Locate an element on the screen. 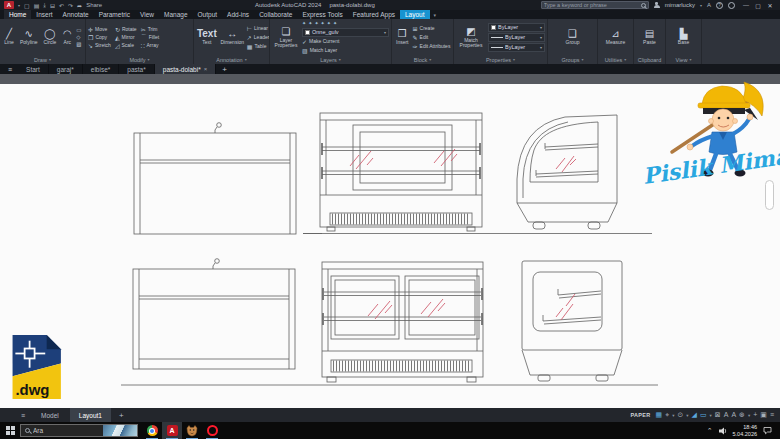 The height and width of the screenshot is (439, 780). user-dropdown-icon: ▾ is located at coordinates (701, 6).